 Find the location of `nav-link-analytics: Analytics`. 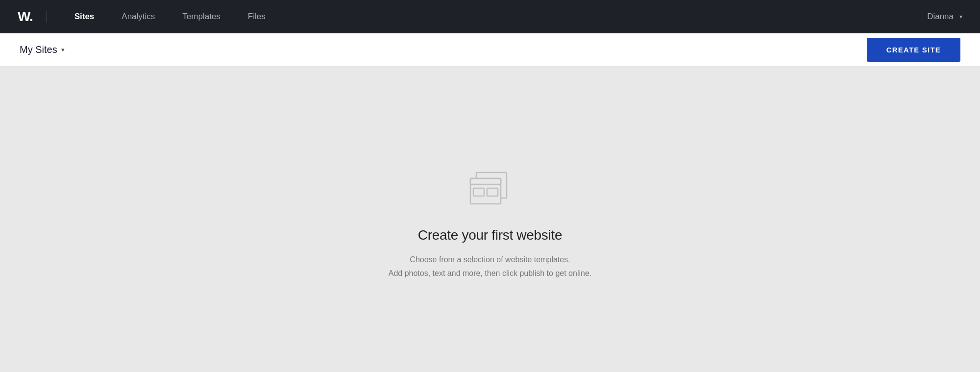

nav-link-analytics: Analytics is located at coordinates (138, 17).